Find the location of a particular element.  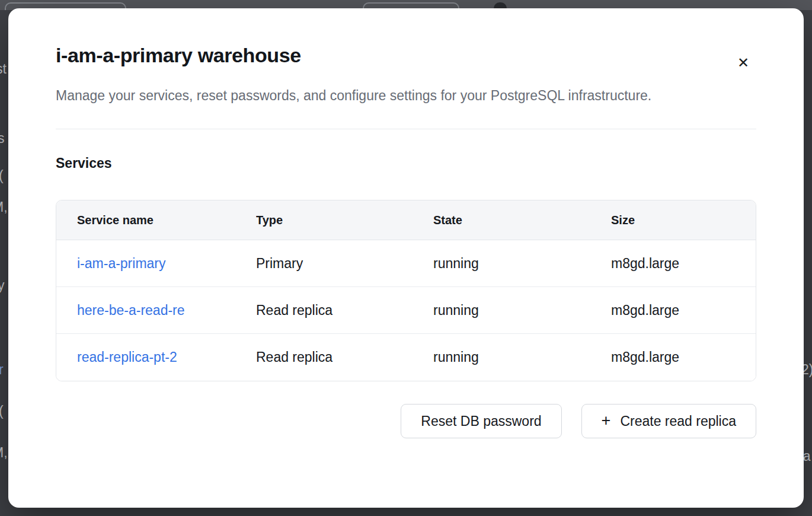

column-header-service-name: Service name is located at coordinates (167, 221).